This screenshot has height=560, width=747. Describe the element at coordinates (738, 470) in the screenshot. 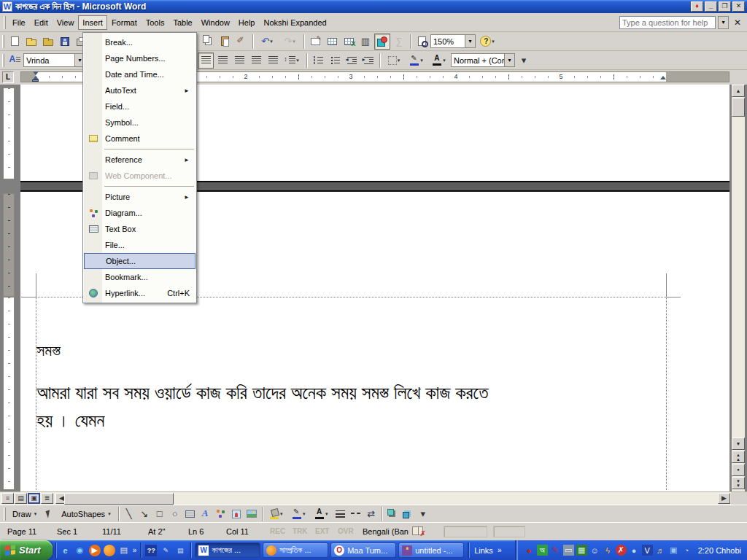

I see `select-browse-object-button: ●` at that location.